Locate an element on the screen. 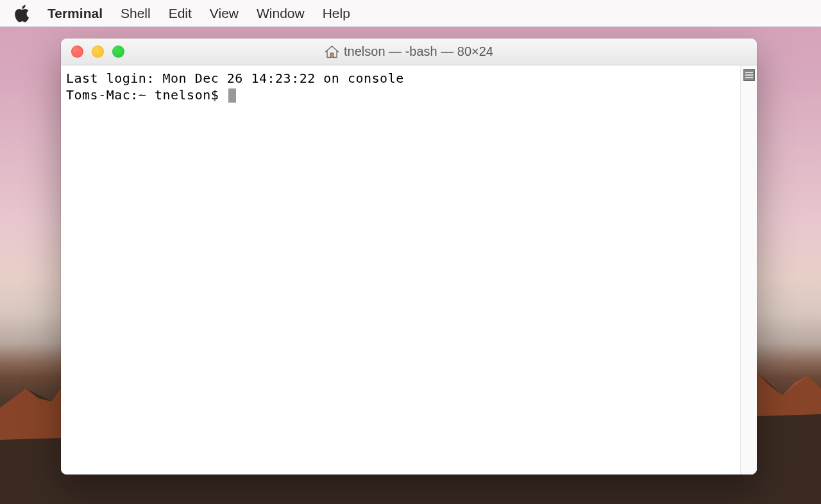 This screenshot has width=821, height=504. titlebar: tnelson — -bash — 80×24 is located at coordinates (409, 52).